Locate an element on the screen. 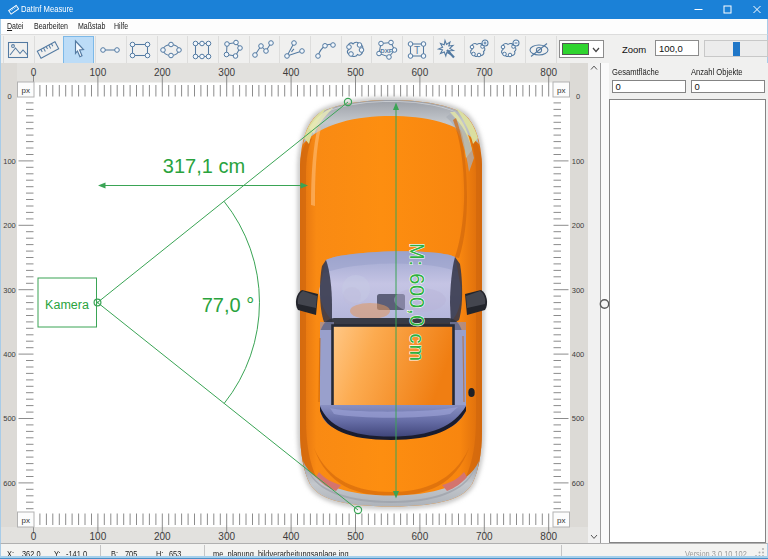  svg-text: 77,0 ° is located at coordinates (228, 305).